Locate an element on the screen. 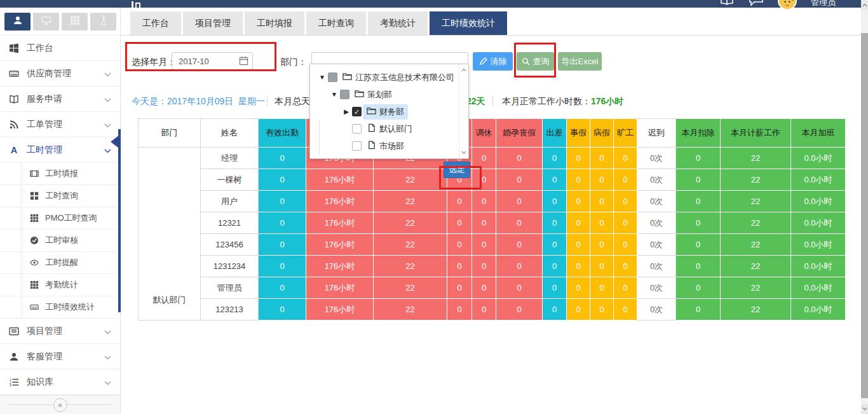  tab-4: 考勤统计 is located at coordinates (398, 23).